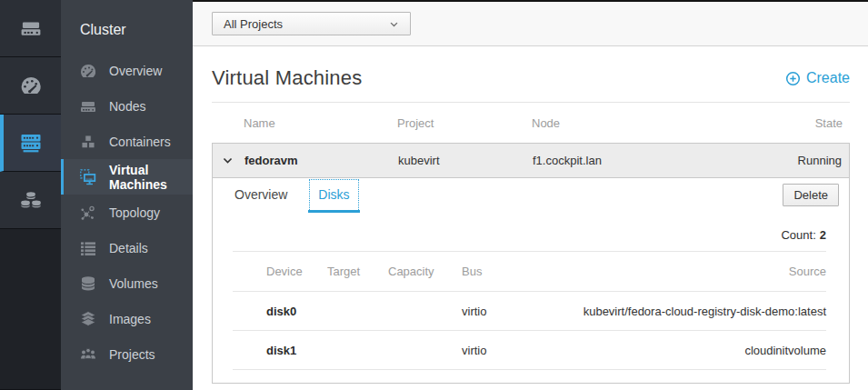 The width and height of the screenshot is (868, 390). What do you see at coordinates (701, 311) in the screenshot?
I see `disk-source-cell: kubevirt/fedora-cloud-registry-disk-demo…` at bounding box center [701, 311].